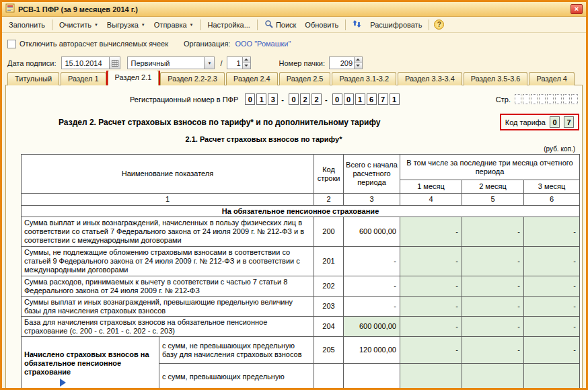 This screenshot has height=390, width=588. What do you see at coordinates (569, 122) in the screenshot?
I see `tariff-digit-cell: 7` at bounding box center [569, 122].